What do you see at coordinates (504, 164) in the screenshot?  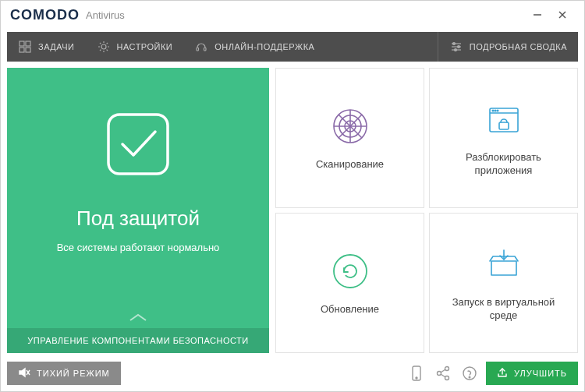 I see `tile-unlock-label: Разблокировать приложения` at bounding box center [504, 164].